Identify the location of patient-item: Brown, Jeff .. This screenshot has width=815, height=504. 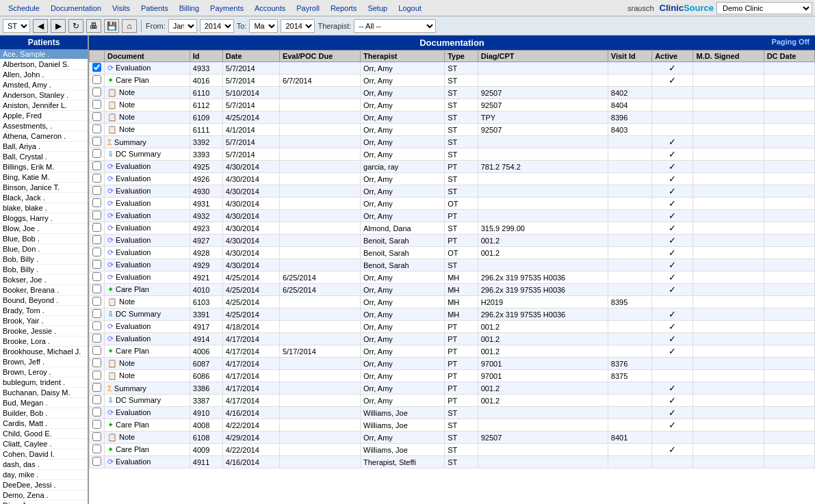
(44, 362).